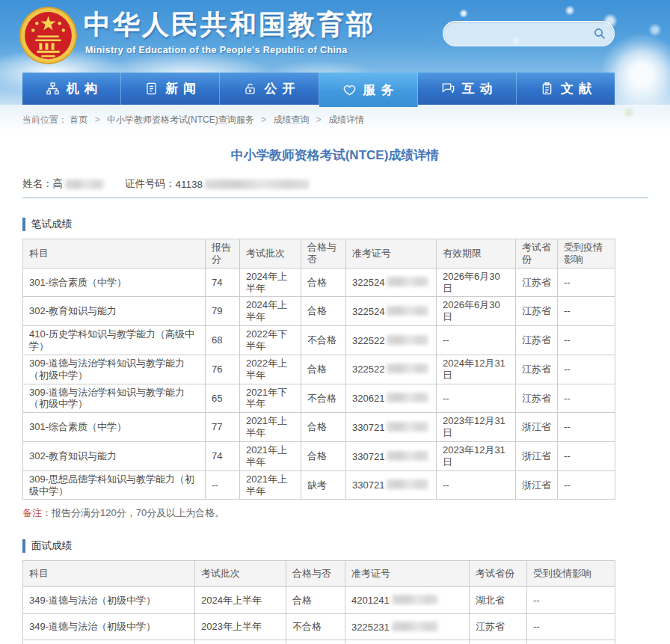 Image resolution: width=670 pixels, height=644 pixels. I want to click on nav-item-literature: 文献, so click(565, 88).